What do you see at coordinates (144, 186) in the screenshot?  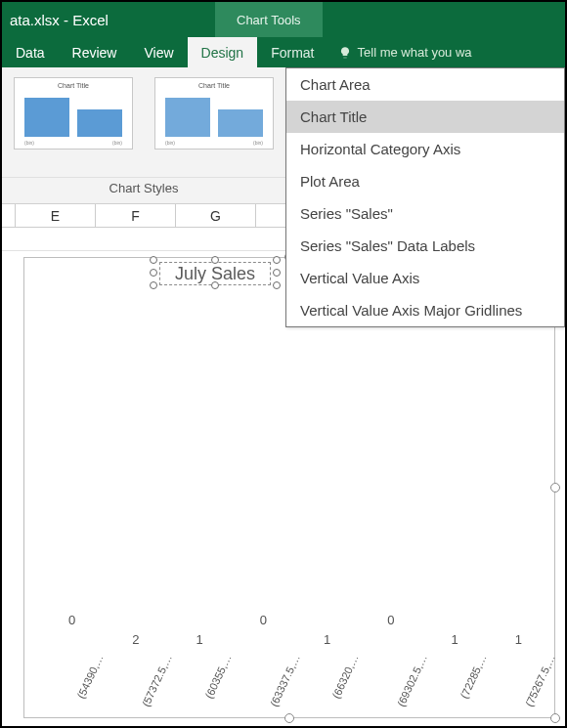 I see `chart-styles-group-label: Chart Styles` at bounding box center [144, 186].